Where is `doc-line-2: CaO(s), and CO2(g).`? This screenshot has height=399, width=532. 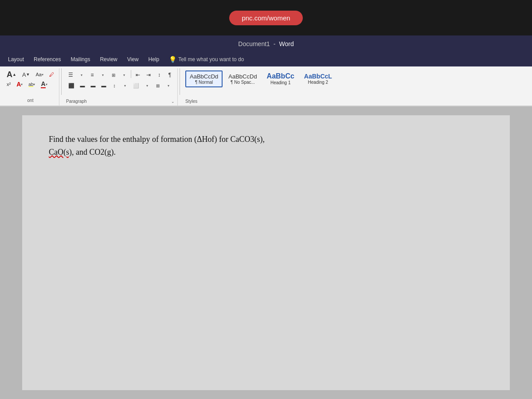
doc-line-2: CaO(s), and CO2(g). is located at coordinates (82, 152).